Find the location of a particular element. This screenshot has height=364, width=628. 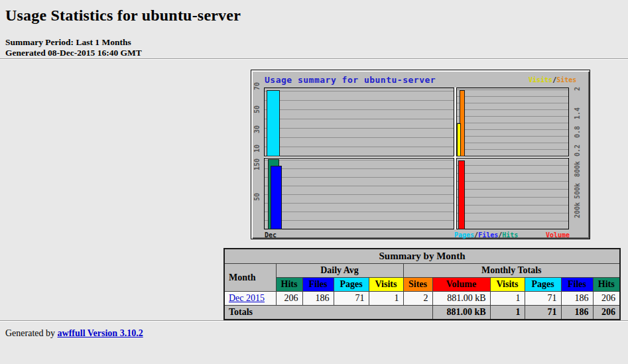

cell-daily-hits: 206 is located at coordinates (289, 298).